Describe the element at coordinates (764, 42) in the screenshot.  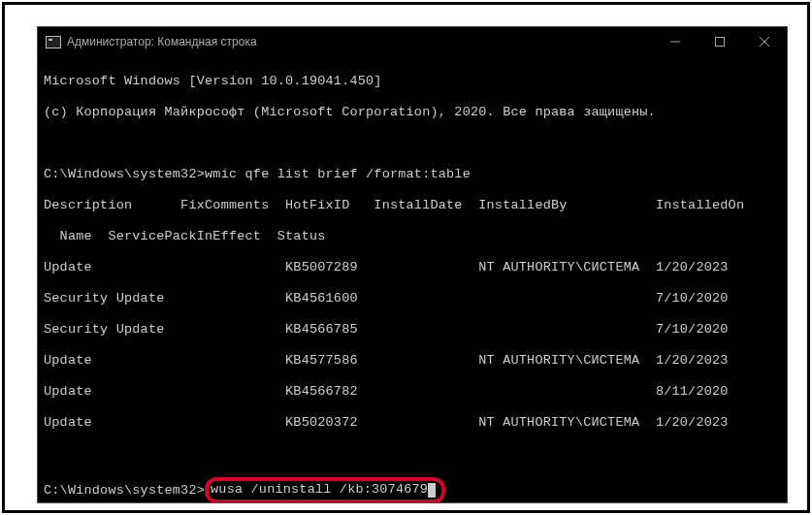
I see `close-button` at that location.